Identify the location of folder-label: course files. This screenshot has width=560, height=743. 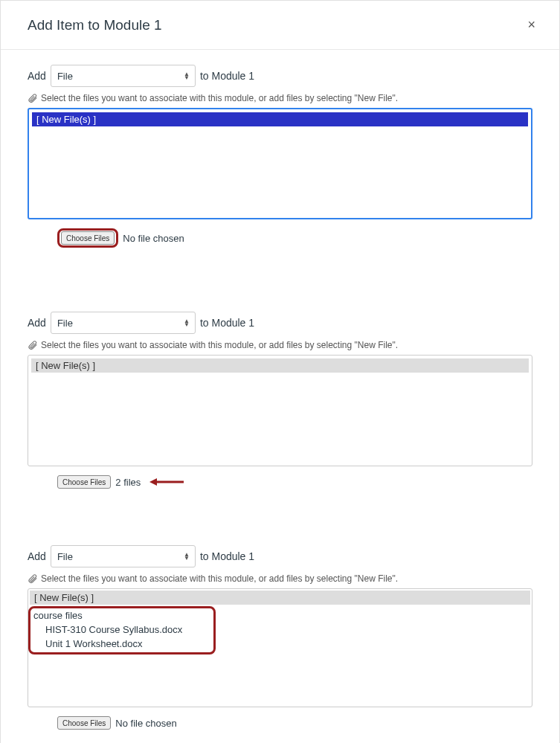
(122, 616).